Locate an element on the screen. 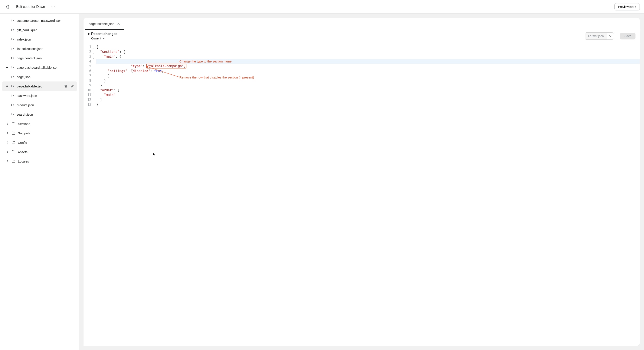  code-line: { is located at coordinates (368, 47).